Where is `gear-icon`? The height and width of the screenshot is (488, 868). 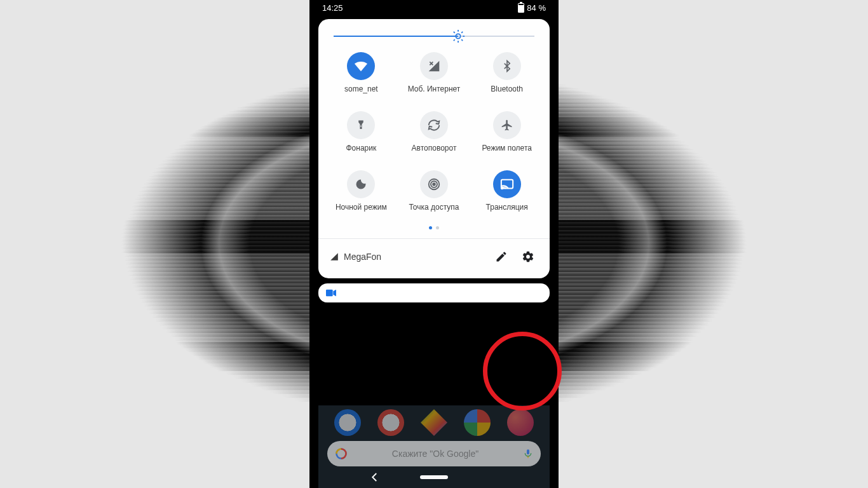 gear-icon is located at coordinates (528, 257).